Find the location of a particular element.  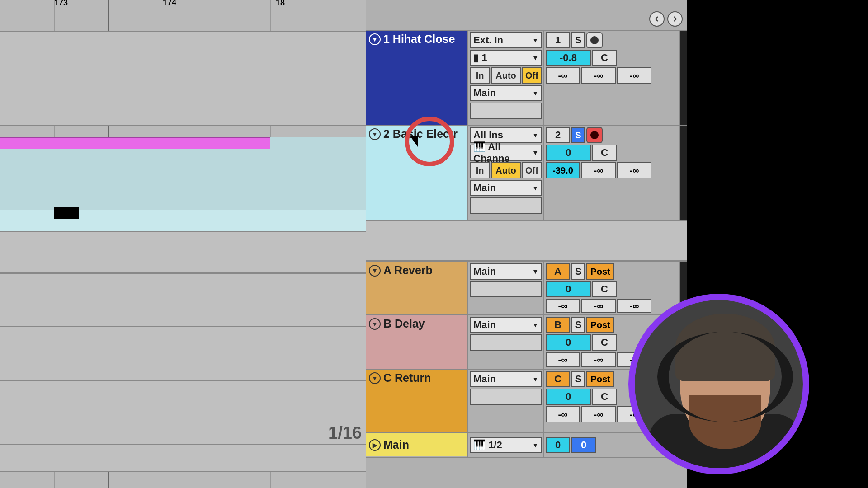

input-channel-select: 🎹 All Channe▼ is located at coordinates (506, 153).